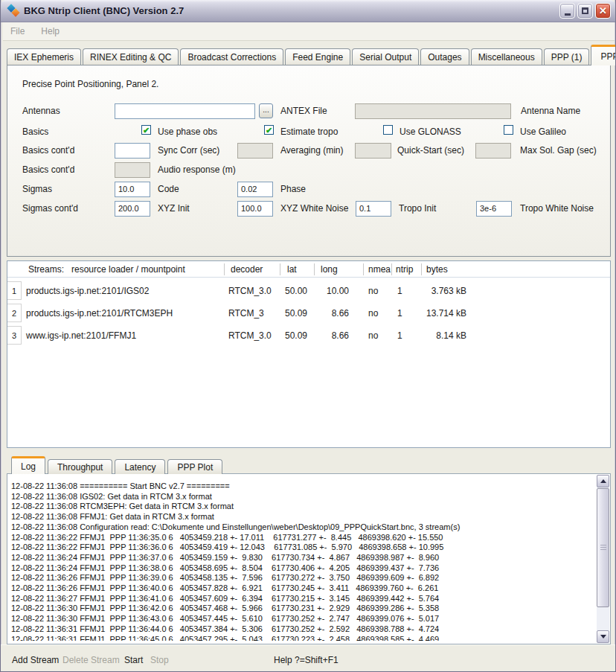  What do you see at coordinates (603, 481) in the screenshot?
I see `scroll-up-icon` at bounding box center [603, 481].